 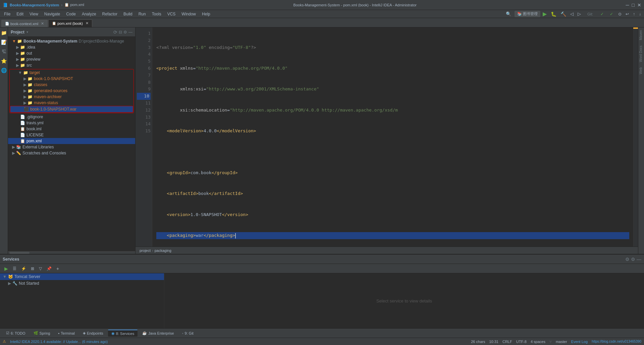 I want to click on git-push-btn: ↑, so click(x=634, y=14).